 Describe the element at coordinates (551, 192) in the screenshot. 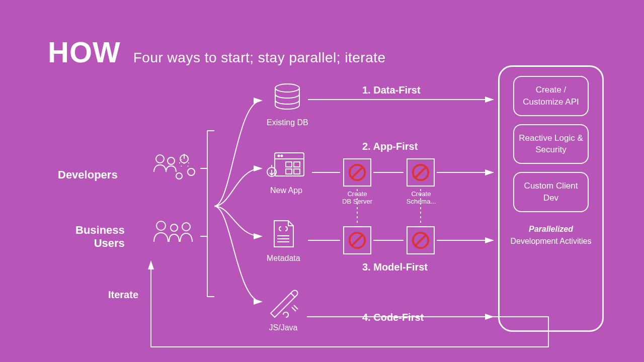

I see `activity-client: Custom Client Dev` at that location.